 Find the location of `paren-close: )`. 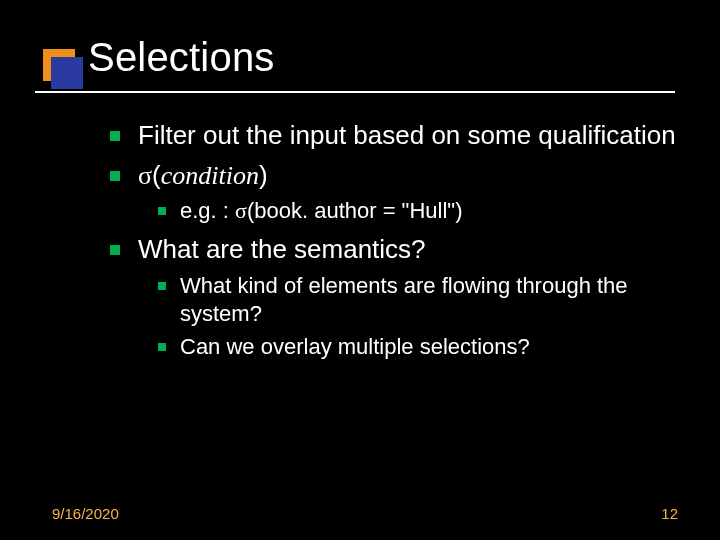

paren-close: ) is located at coordinates (264, 175).